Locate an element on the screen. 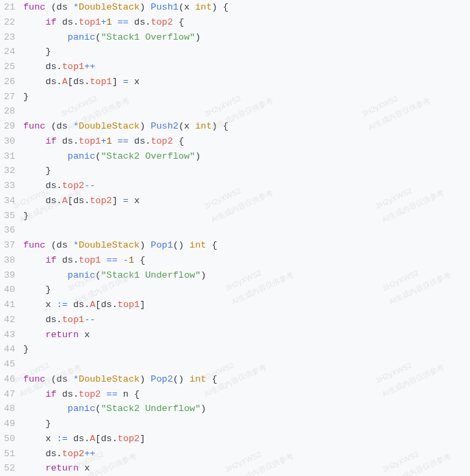  code-content: panic("Stack2 Underflow") is located at coordinates (246, 409).